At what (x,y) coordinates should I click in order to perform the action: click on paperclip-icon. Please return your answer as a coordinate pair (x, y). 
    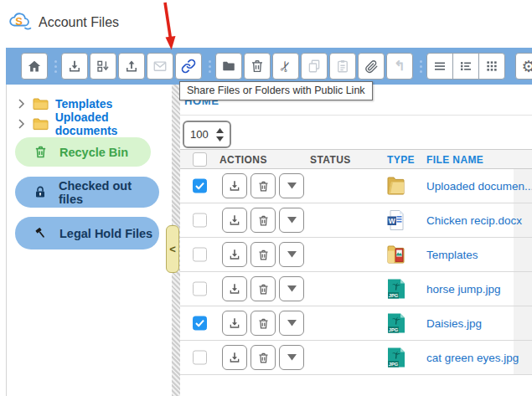
    Looking at the image, I should click on (371, 66).